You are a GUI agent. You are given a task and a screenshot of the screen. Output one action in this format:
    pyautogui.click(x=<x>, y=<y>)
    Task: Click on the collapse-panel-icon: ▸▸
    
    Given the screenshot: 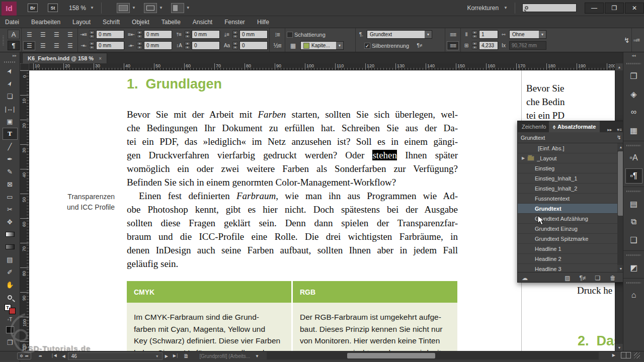 What is the action you would take?
    pyautogui.click(x=610, y=130)
    